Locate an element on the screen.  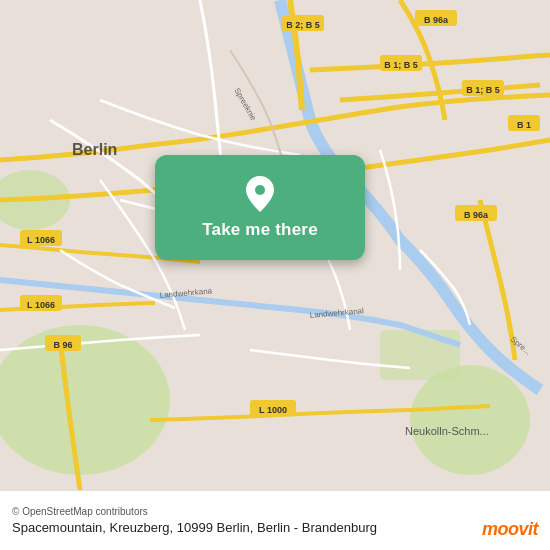
svg-text: B 96 is located at coordinates (62, 345).